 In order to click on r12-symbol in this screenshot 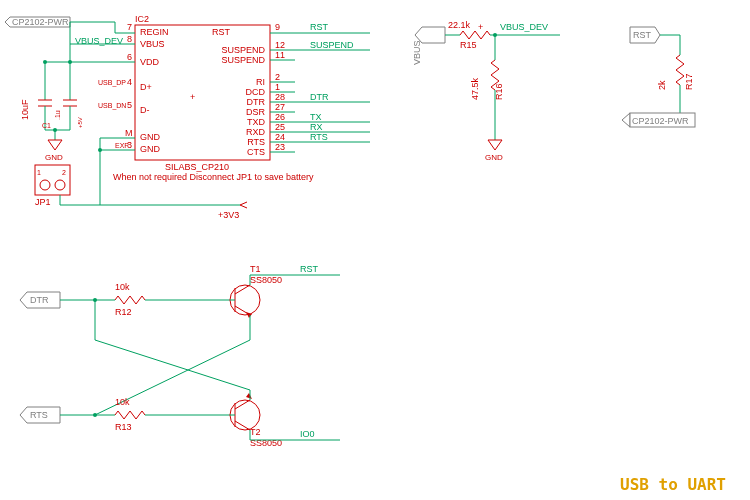, I will do `click(130, 300)`.